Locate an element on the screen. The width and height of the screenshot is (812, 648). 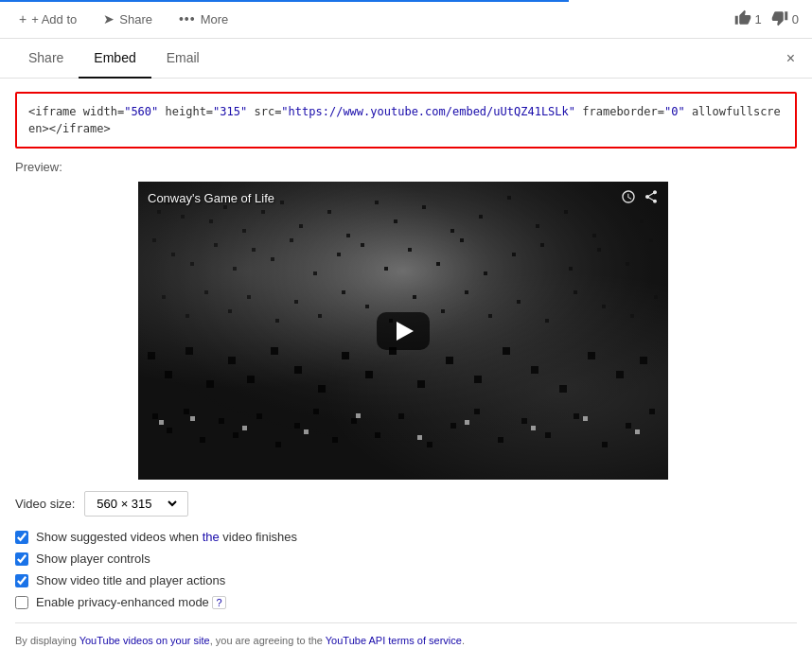
footer-prefix: By displaying is located at coordinates (47, 640).